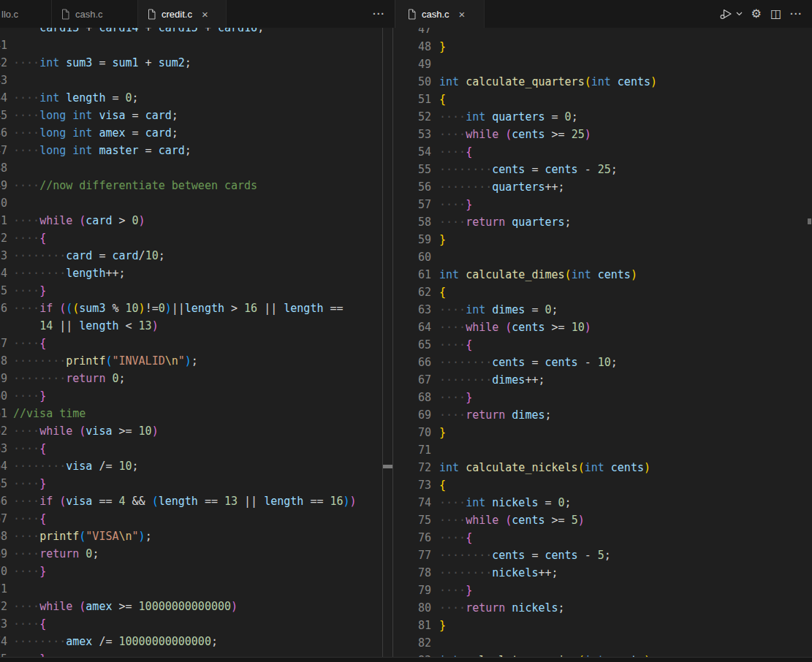 The width and height of the screenshot is (812, 662). I want to click on code-line: 67····{, so click(191, 519).